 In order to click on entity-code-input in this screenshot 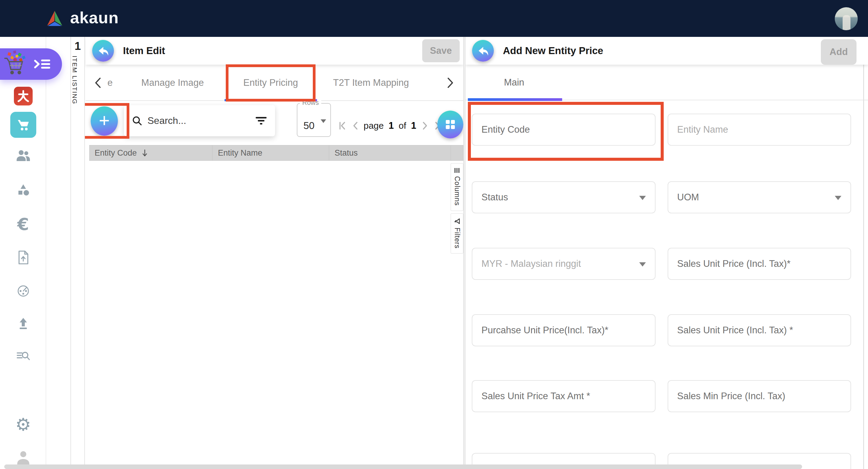, I will do `click(564, 130)`.